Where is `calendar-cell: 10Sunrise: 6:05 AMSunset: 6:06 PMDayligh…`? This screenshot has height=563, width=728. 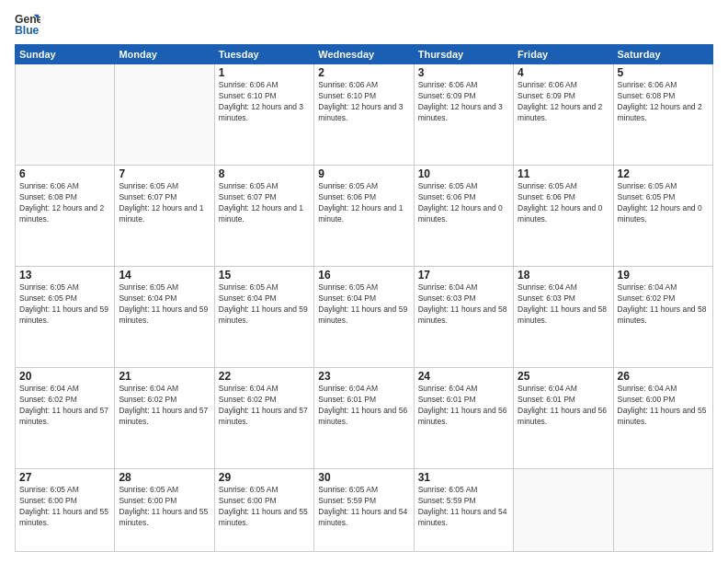
calendar-cell: 10Sunrise: 6:05 AMSunset: 6:06 PMDayligh… is located at coordinates (463, 216).